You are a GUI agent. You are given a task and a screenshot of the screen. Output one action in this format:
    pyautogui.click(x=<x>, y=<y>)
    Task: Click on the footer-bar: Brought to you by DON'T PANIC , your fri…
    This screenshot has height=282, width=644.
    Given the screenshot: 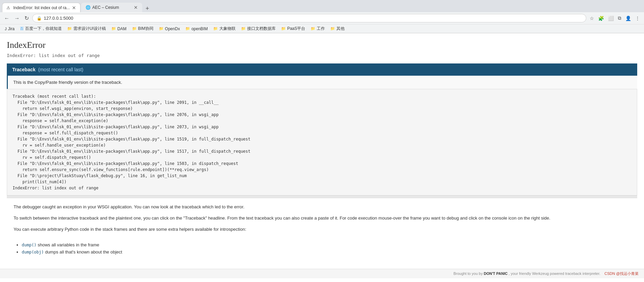 What is the action you would take?
    pyautogui.click(x=322, y=274)
    